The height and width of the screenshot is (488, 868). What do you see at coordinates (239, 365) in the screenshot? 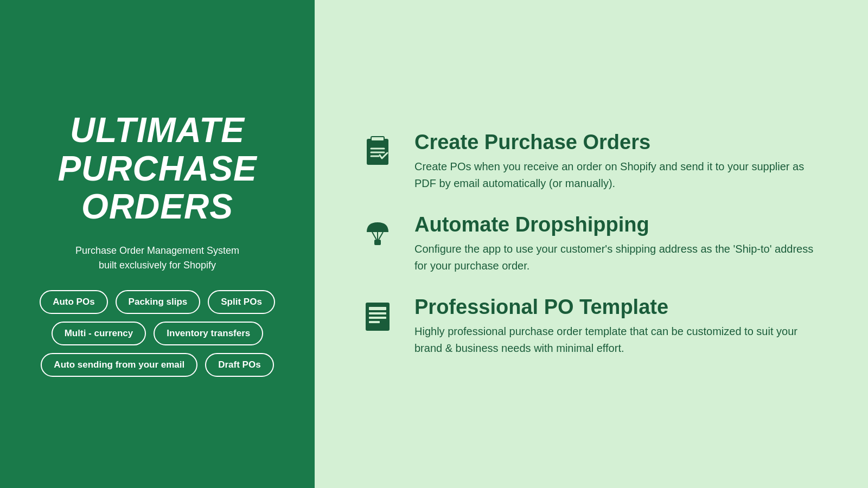
I see `tag-draft-pos: Draft POs` at bounding box center [239, 365].